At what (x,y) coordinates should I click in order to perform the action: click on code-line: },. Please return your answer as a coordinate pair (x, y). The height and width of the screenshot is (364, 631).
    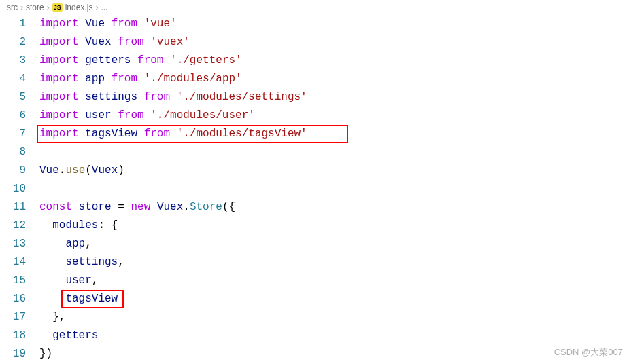
    Looking at the image, I should click on (335, 318).